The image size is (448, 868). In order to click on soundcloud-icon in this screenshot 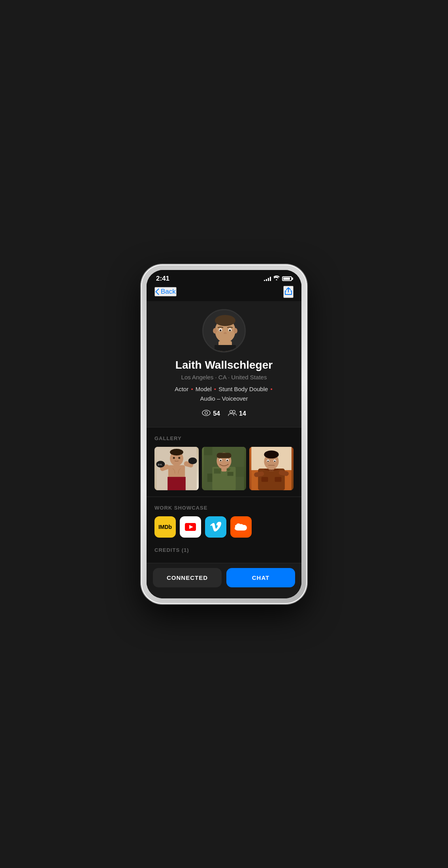, I will do `click(241, 527)`.